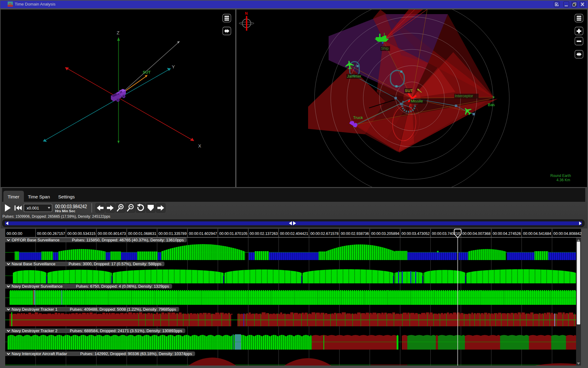  Describe the element at coordinates (126, 331) in the screenshot. I see `svg-text:Pulses: 688584, Dropped: 24171: Pulses: 688584, Dropped: 24171 (3.51%), …` at that location.